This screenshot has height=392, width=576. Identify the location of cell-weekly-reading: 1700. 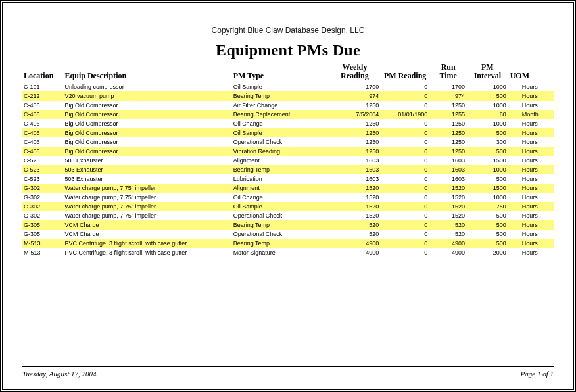
(356, 87).